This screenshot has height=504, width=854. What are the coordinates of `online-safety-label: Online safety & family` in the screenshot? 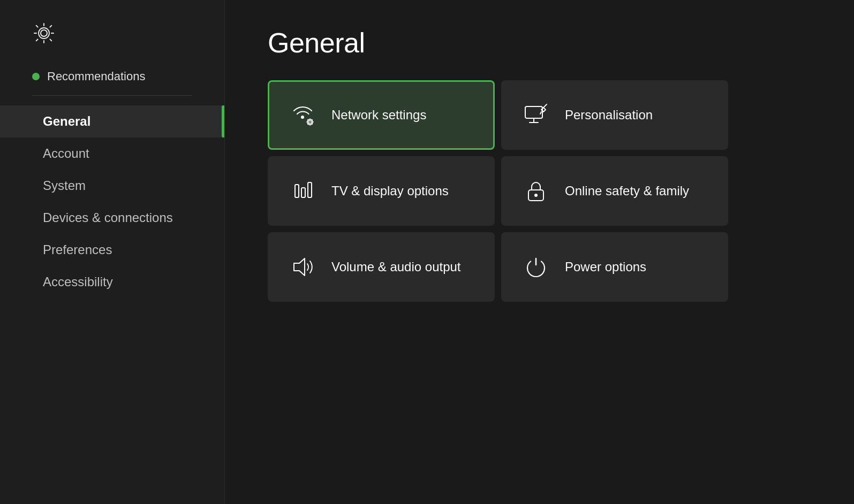 It's located at (627, 191).